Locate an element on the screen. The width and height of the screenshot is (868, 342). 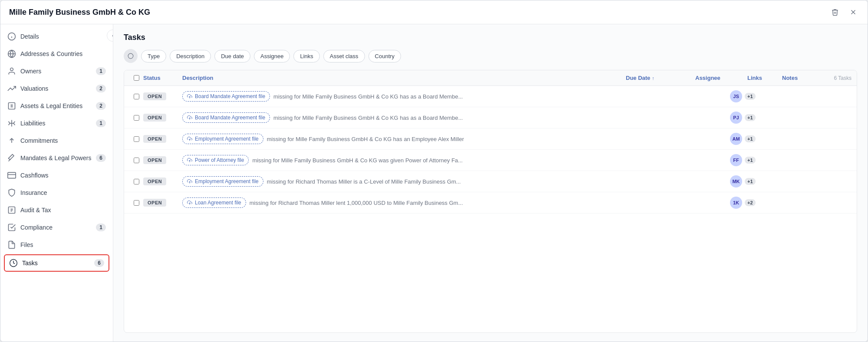
sidebar-label-cashflows: Cashflows is located at coordinates (35, 175).